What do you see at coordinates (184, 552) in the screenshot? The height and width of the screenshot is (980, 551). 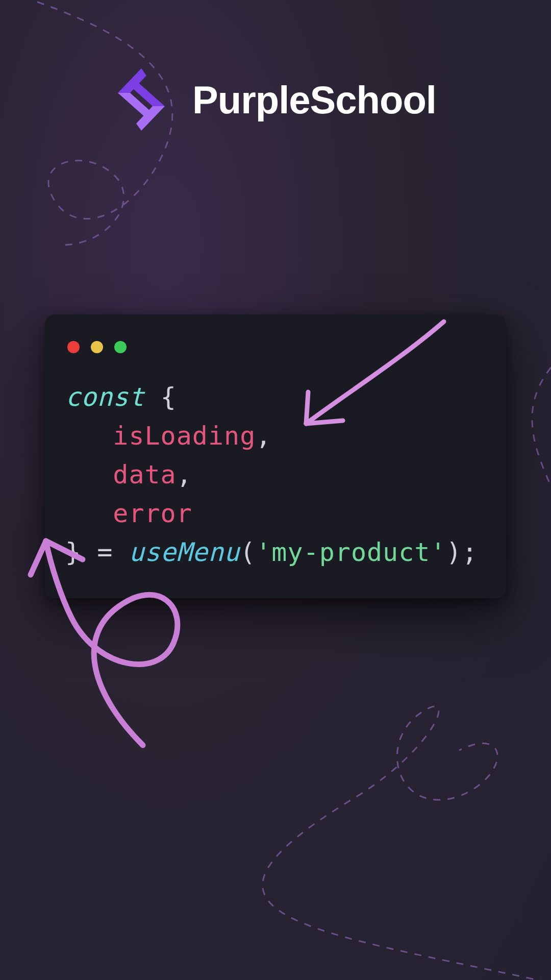 I see `fn-usemenu: useMenu` at bounding box center [184, 552].